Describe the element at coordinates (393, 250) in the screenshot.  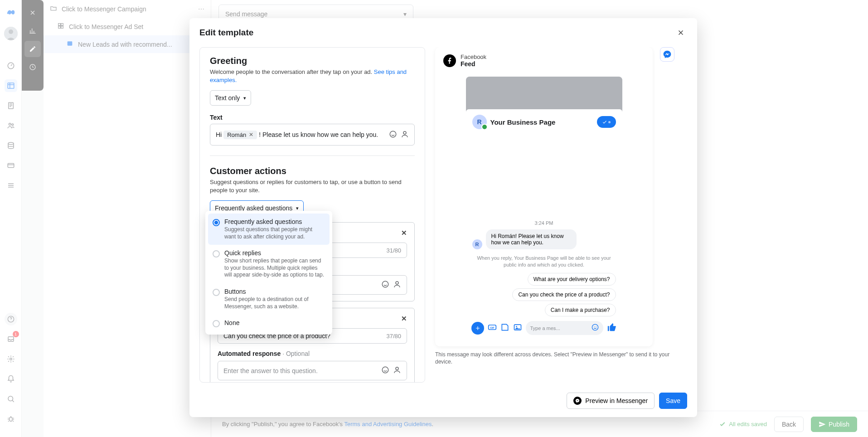
I see `char-count: 31/80` at that location.